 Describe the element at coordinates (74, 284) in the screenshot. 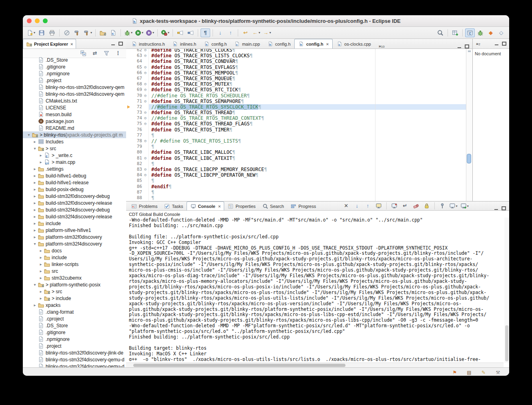

I see `tree-item: ▾C> platform-synthetic-posix` at that location.